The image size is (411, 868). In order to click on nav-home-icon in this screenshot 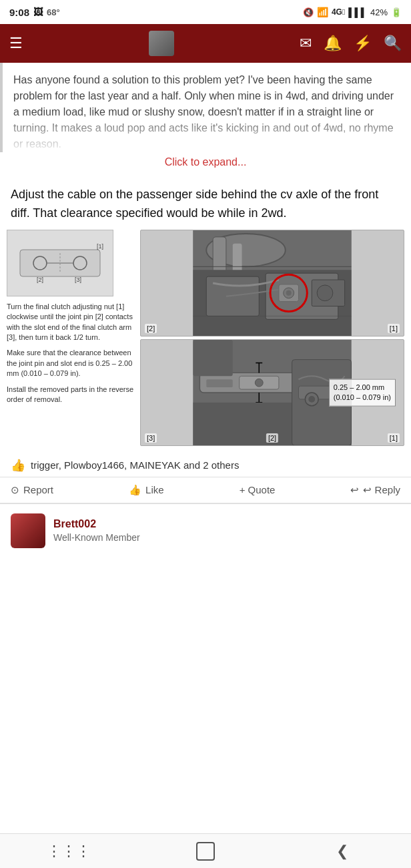, I will do `click(206, 851)`.